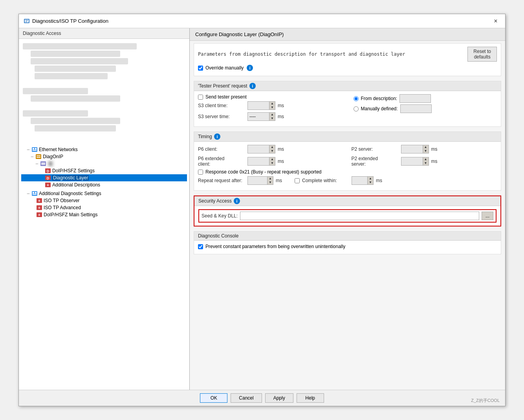 The image size is (524, 420). Describe the element at coordinates (482, 54) in the screenshot. I see `reset-defaults-button: Reset to defaults` at that location.